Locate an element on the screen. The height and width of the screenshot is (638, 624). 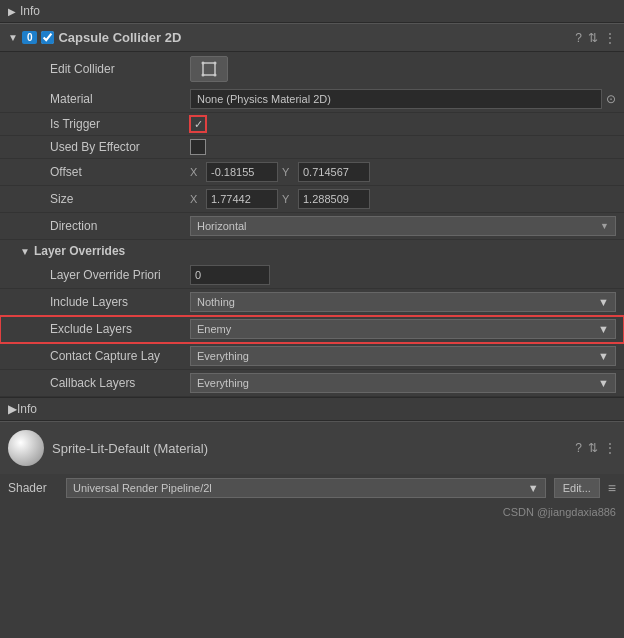
shader-label: Shader is located at coordinates (33, 488).